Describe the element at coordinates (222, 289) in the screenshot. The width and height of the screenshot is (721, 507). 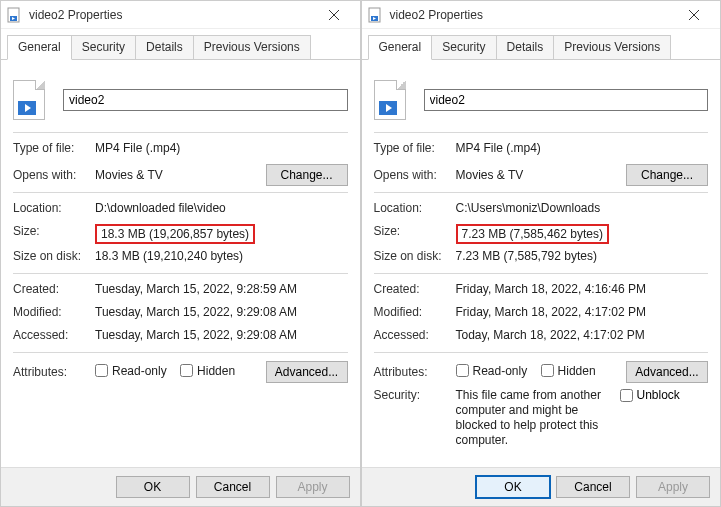
I see `created-value: Tuesday, March 15, 2022, 9:28:59 AM` at that location.